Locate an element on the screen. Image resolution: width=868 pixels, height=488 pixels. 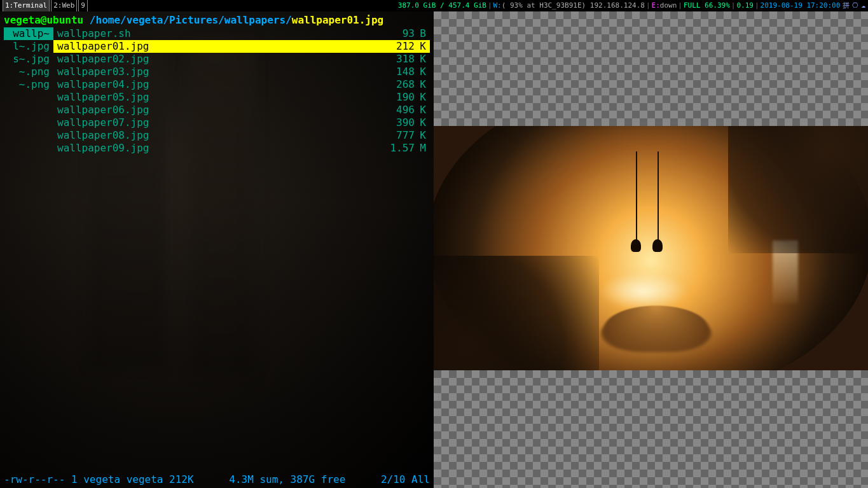
sync-tray-icon: ☁ is located at coordinates (864, 6).